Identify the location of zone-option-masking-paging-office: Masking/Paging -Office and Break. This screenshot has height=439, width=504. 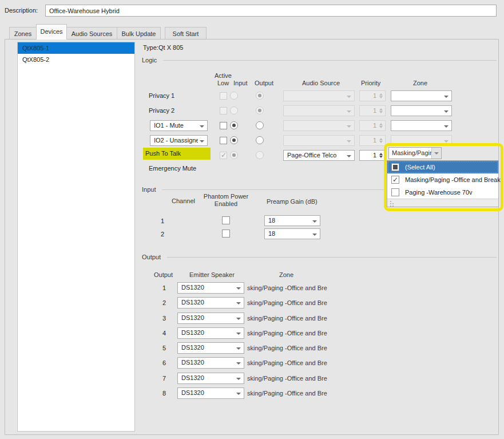
(443, 180).